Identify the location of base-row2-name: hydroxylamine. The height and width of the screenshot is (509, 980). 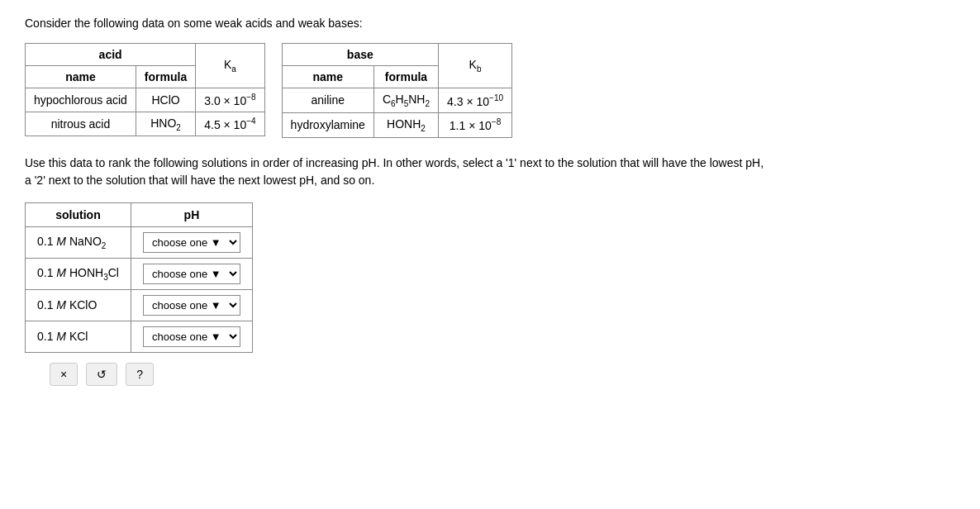
(327, 125).